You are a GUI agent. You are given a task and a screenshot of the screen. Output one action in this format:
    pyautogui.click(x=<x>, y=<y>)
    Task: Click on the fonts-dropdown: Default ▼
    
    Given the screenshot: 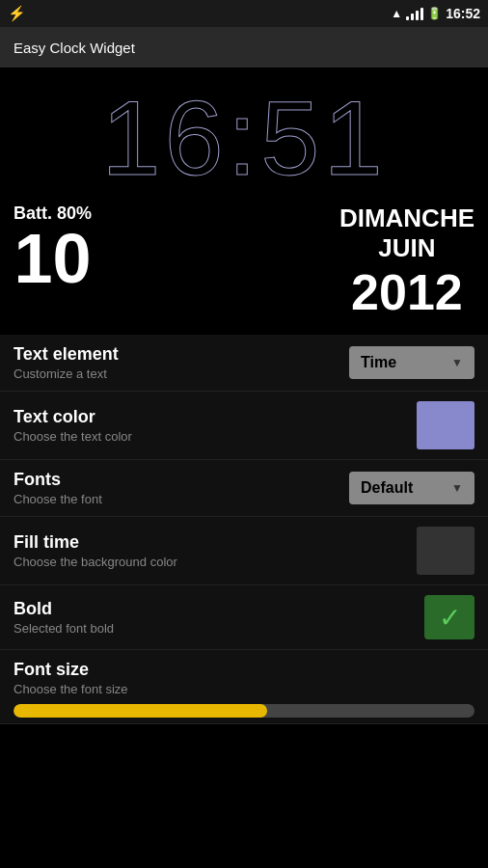 What is the action you would take?
    pyautogui.click(x=412, y=488)
    